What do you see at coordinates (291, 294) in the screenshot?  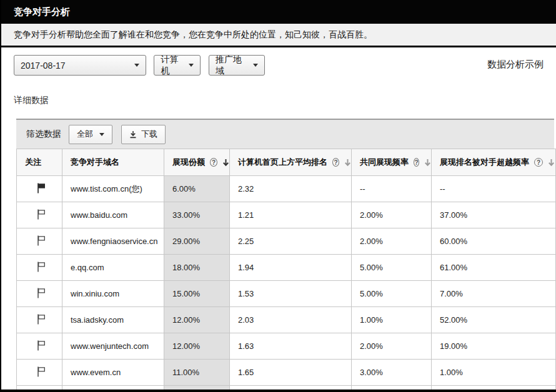 I see `avg-rank-cell: 1.53` at bounding box center [291, 294].